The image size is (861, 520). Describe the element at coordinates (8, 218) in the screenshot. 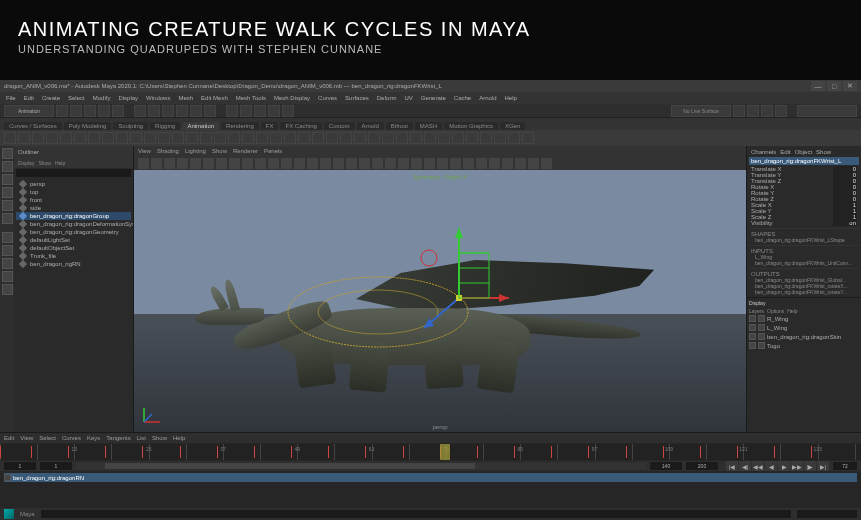

I see `scale-tool` at that location.